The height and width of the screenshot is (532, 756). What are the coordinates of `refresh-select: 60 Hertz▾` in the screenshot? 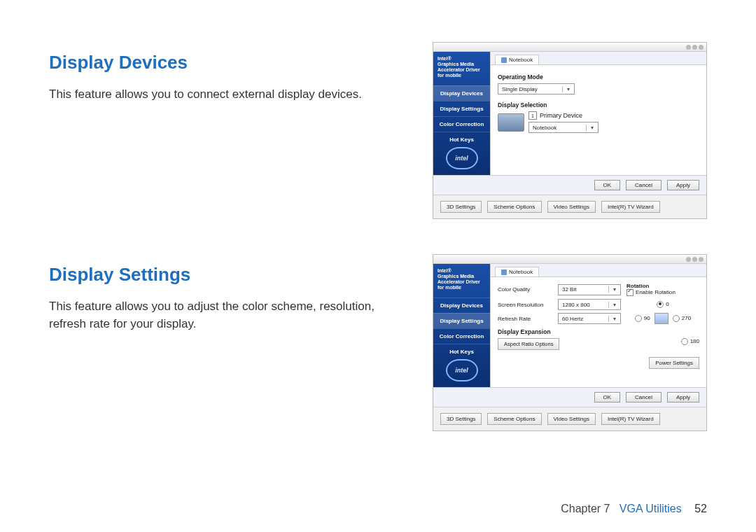 It's located at (589, 318).